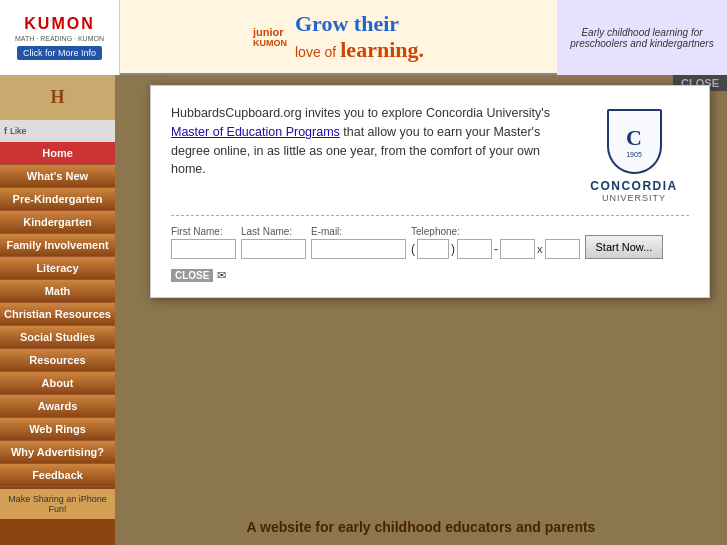 The height and width of the screenshot is (545, 727). I want to click on last-name-label: Last Name:, so click(274, 232).